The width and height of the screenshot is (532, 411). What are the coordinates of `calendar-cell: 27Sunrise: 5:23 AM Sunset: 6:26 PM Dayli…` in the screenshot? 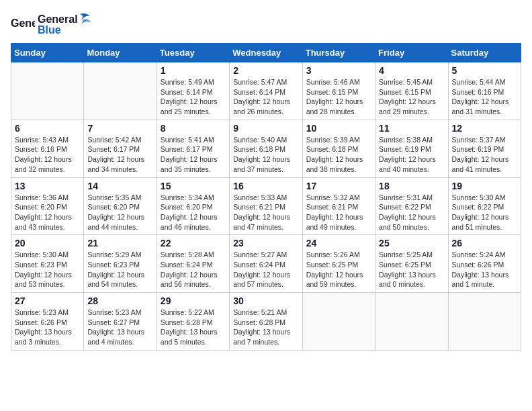 It's located at (48, 322).